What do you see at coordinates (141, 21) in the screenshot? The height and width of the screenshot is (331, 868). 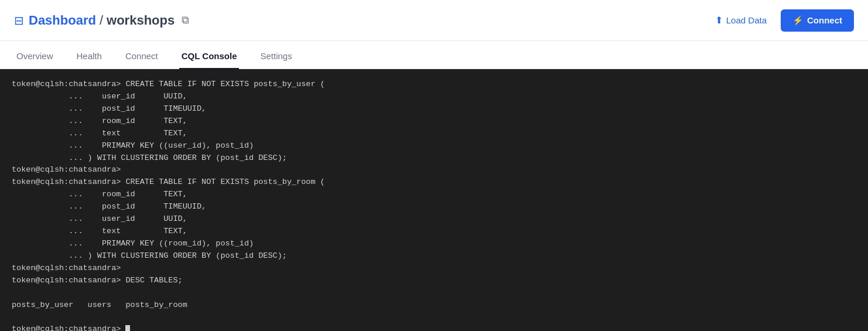 I see `breadcrumb-current: workshops` at bounding box center [141, 21].